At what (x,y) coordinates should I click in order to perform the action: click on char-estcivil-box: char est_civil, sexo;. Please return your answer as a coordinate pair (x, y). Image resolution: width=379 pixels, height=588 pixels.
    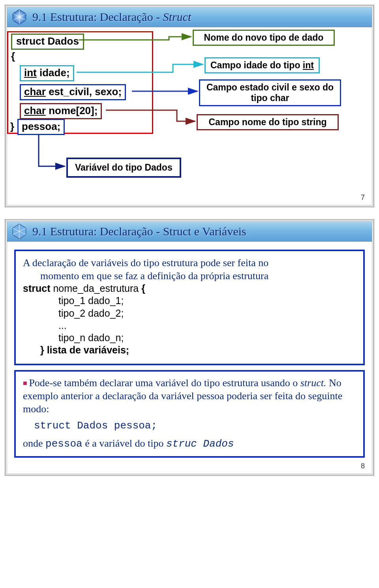
    Looking at the image, I should click on (73, 92).